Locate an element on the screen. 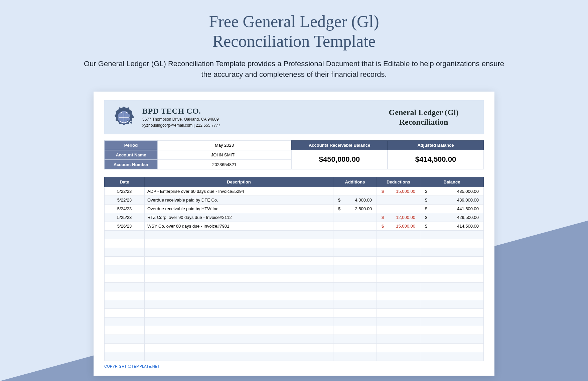 Image resolution: width=588 pixels, height=381 pixels. cell-balance: $439,000.00 is located at coordinates (452, 200).